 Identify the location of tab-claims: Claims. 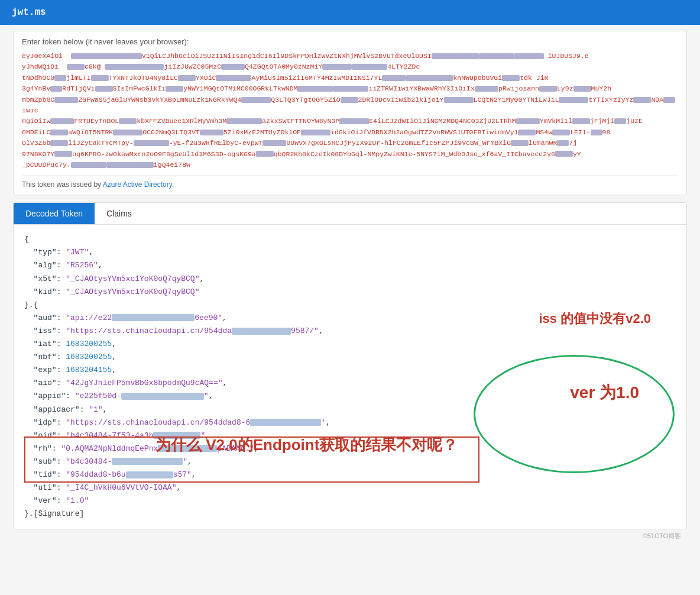
(119, 214).